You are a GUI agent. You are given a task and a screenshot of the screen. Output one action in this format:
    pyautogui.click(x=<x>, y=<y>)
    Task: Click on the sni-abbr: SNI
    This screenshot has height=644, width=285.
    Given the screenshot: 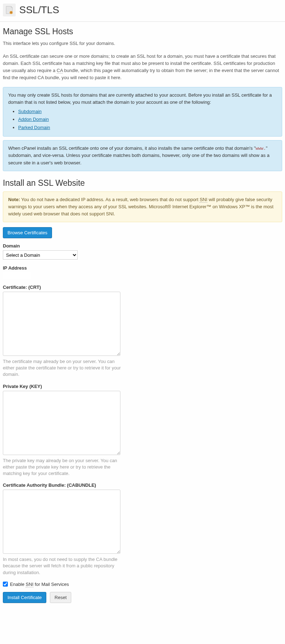 What is the action you would take?
    pyautogui.click(x=203, y=200)
    